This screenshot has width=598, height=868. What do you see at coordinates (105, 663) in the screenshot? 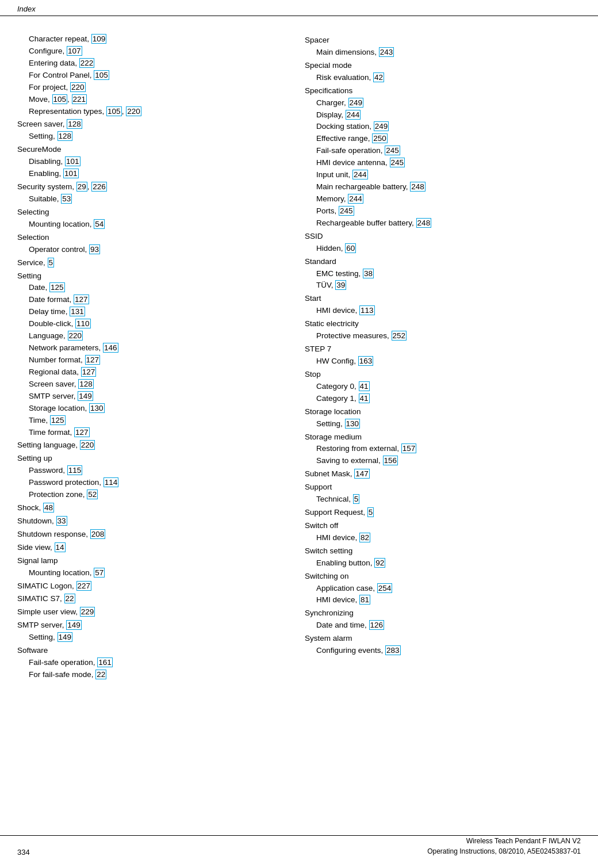
I see `page-ref: 161` at bounding box center [105, 663].